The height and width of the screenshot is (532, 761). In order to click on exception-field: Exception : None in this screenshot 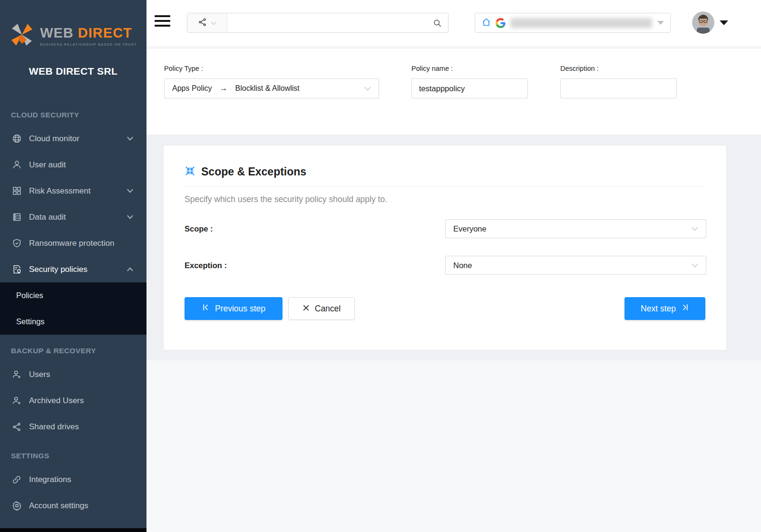, I will do `click(445, 265)`.